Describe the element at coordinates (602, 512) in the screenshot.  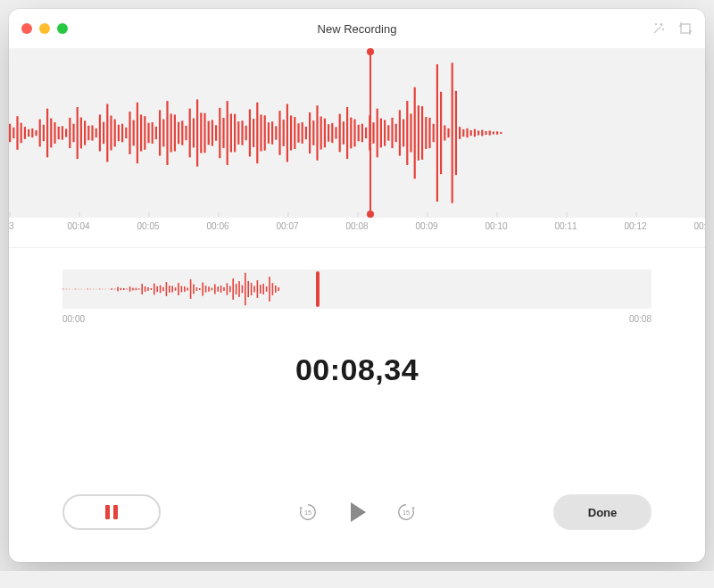
I see `done-button: Done` at that location.